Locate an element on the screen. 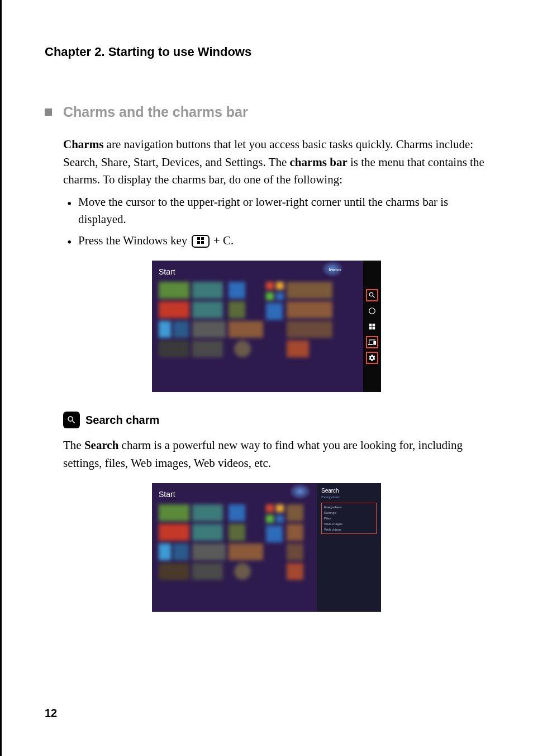 Image resolution: width=533 pixels, height=756 pixels. page-number: 12 is located at coordinates (51, 714).